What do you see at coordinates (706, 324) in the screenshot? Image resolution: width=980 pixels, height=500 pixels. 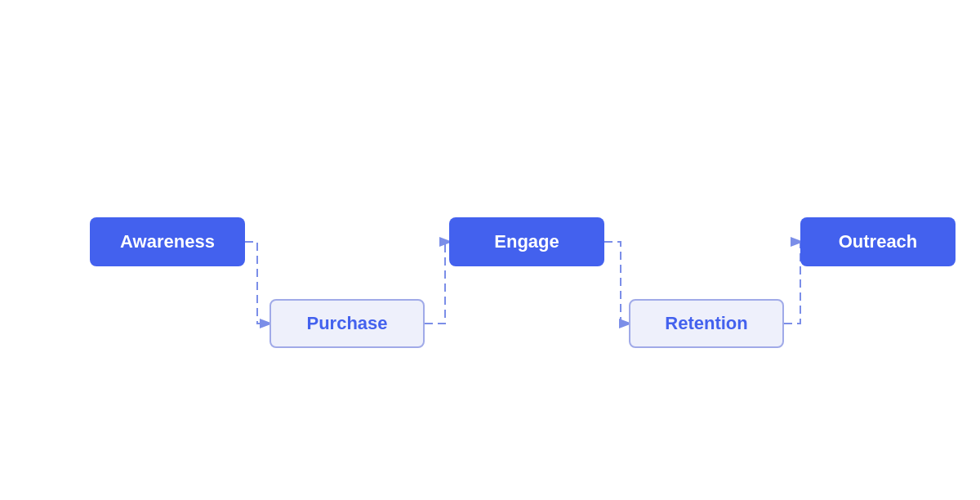 I see `retention-node: Retention` at bounding box center [706, 324].